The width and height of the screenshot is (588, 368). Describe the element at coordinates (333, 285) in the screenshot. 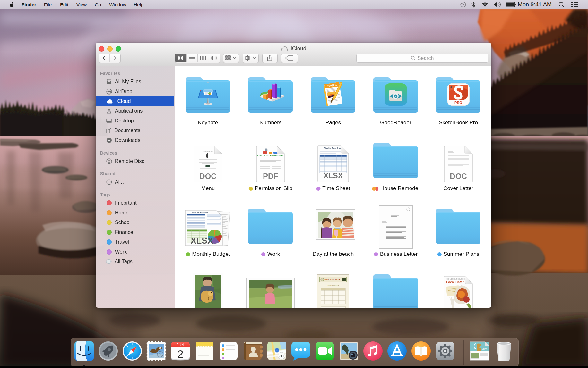

I see `svg-text: Jane Notebook` at that location.